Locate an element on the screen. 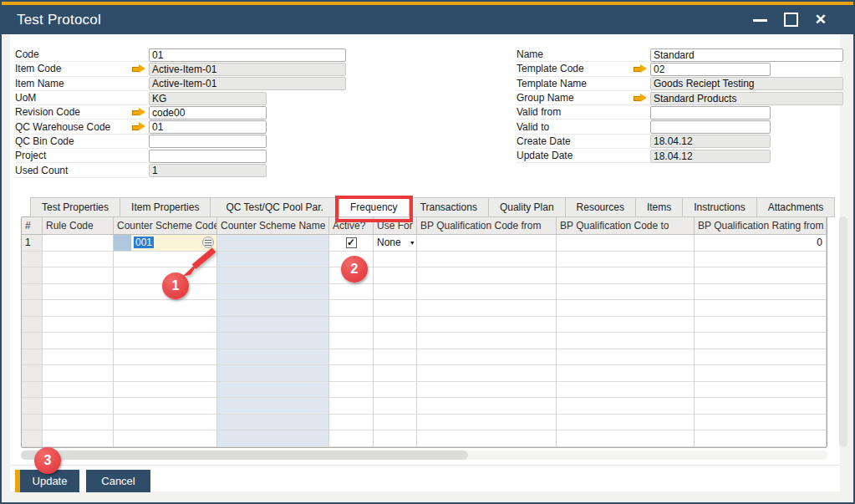 The image size is (855, 504). tab-transactions: Transactions is located at coordinates (448, 207).